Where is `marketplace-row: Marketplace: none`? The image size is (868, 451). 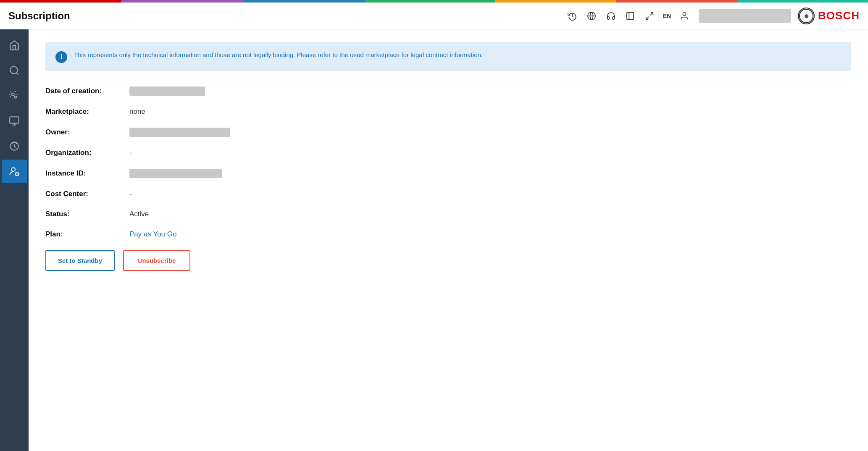 marketplace-row: Marketplace: none is located at coordinates (448, 112).